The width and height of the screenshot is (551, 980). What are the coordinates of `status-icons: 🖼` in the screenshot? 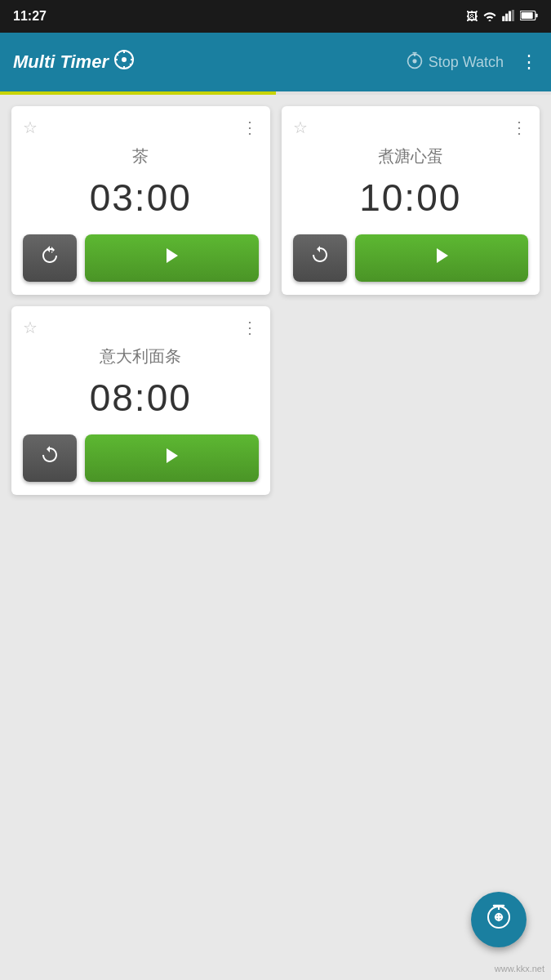 It's located at (502, 16).